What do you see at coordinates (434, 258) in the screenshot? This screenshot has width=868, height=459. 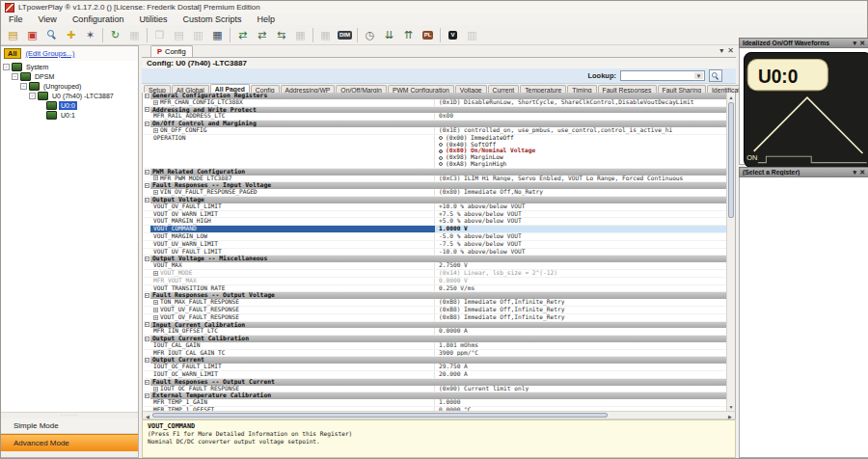 I see `section-row-output-voltage-miscellaneous: -Output Voltage -- Miscellaneous` at bounding box center [434, 258].